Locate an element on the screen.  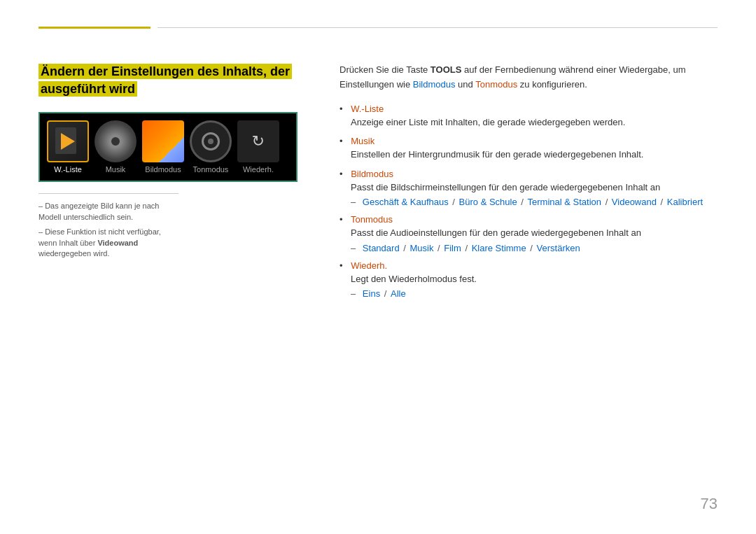
musik-label: Musik is located at coordinates (116, 169).